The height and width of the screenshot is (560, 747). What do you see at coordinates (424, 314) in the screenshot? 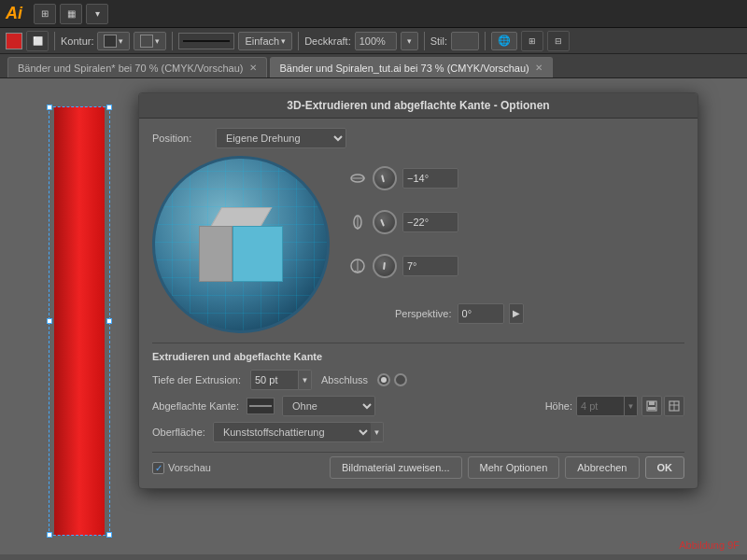
I see `perspektive-label: Perspektive:` at bounding box center [424, 314].